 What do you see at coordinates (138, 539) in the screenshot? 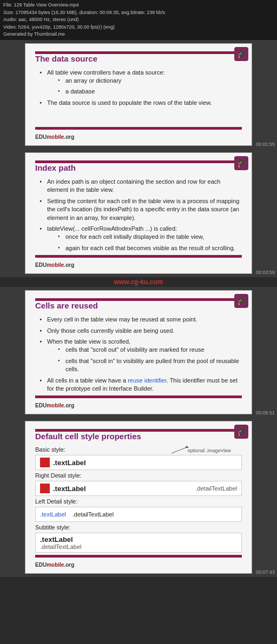
I see `subtitle-text-label: .textLabel` at bounding box center [138, 539].